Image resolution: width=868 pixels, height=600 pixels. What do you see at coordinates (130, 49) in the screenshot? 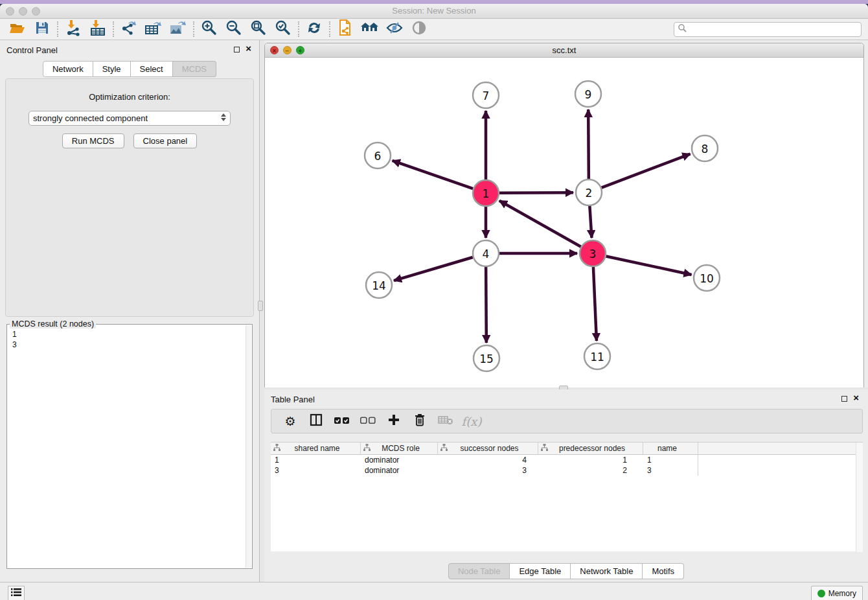
I see `control-panel-header: Control Panel ×` at bounding box center [130, 49].